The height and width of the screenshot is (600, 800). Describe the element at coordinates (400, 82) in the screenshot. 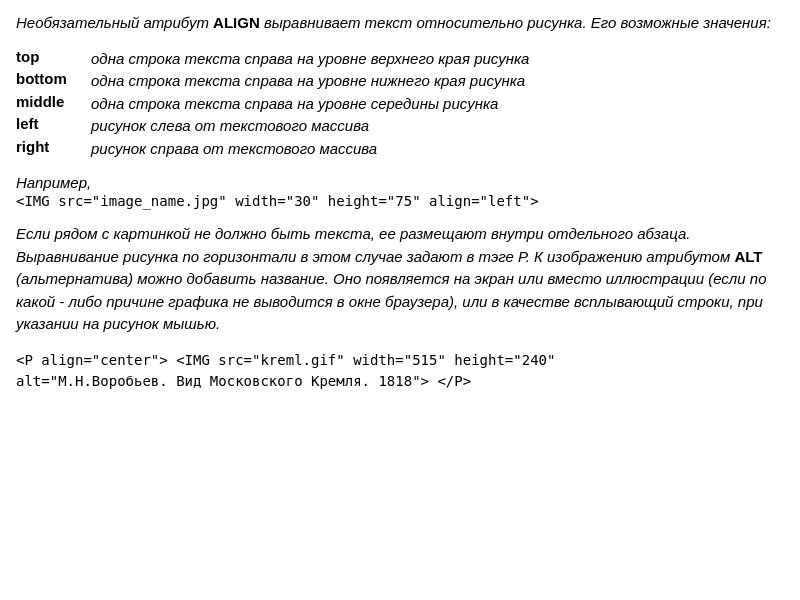

I see `table-row: bottomодна строка текста справа на уровн…` at that location.